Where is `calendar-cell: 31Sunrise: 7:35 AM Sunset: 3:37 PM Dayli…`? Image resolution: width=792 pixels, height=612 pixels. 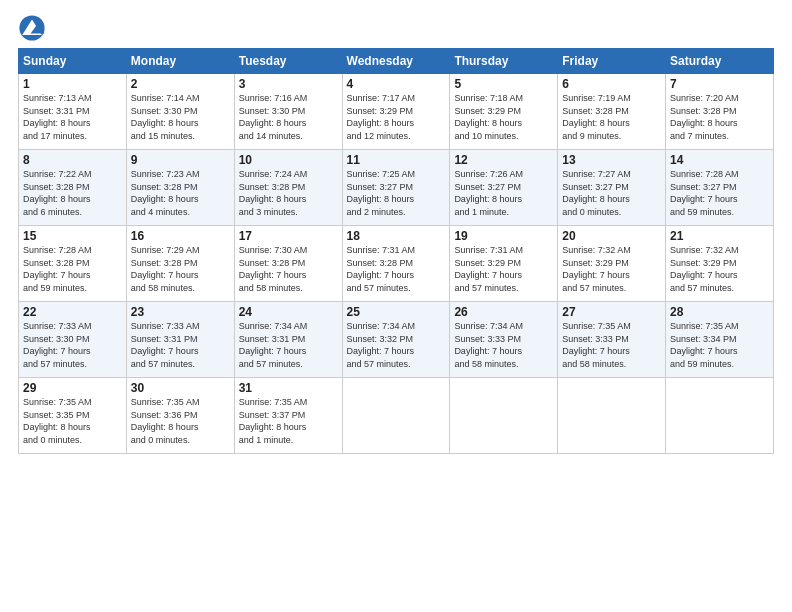 calendar-cell: 31Sunrise: 7:35 AM Sunset: 3:37 PM Dayli… is located at coordinates (288, 416).